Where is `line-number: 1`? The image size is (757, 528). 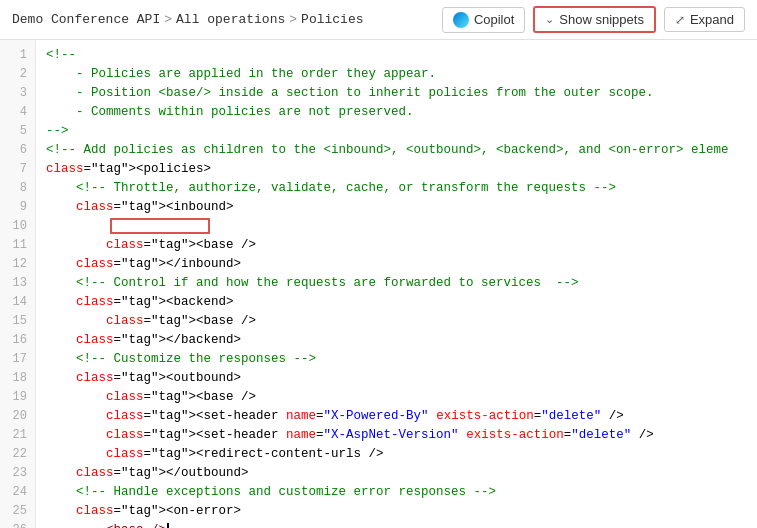
line-number: 1 is located at coordinates (18, 56).